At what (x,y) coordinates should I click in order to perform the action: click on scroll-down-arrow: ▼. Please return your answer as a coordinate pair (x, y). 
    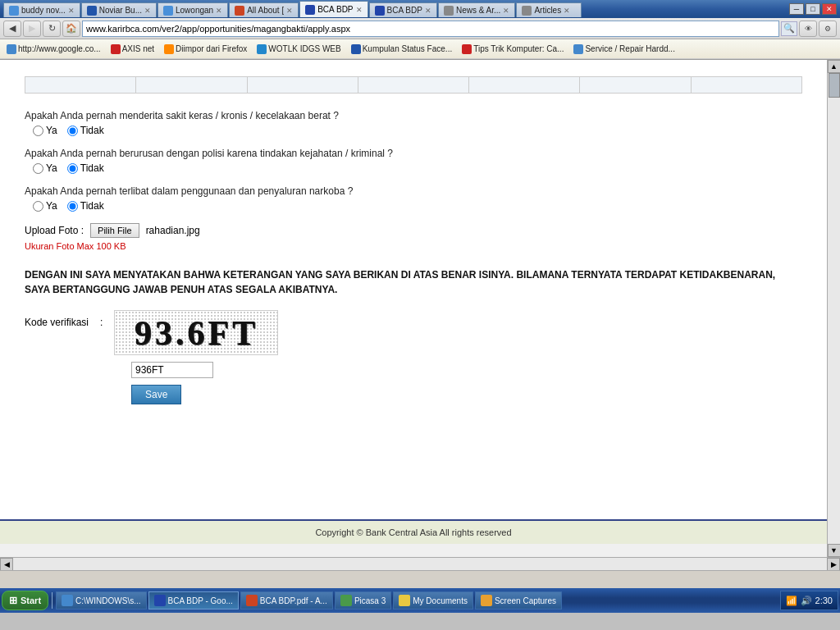
    Looking at the image, I should click on (834, 550).